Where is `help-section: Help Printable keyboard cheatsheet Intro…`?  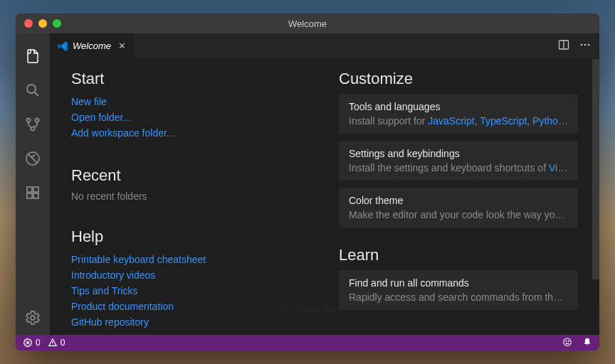 help-section: Help Printable keyboard cheatsheet Intro… is located at coordinates (191, 279).